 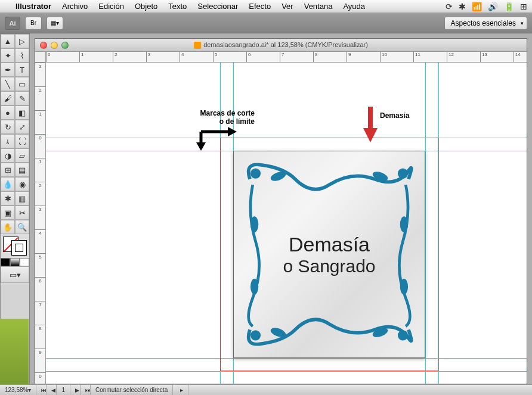 I want to click on free-transform-tool: ⛶, so click(x=22, y=141).